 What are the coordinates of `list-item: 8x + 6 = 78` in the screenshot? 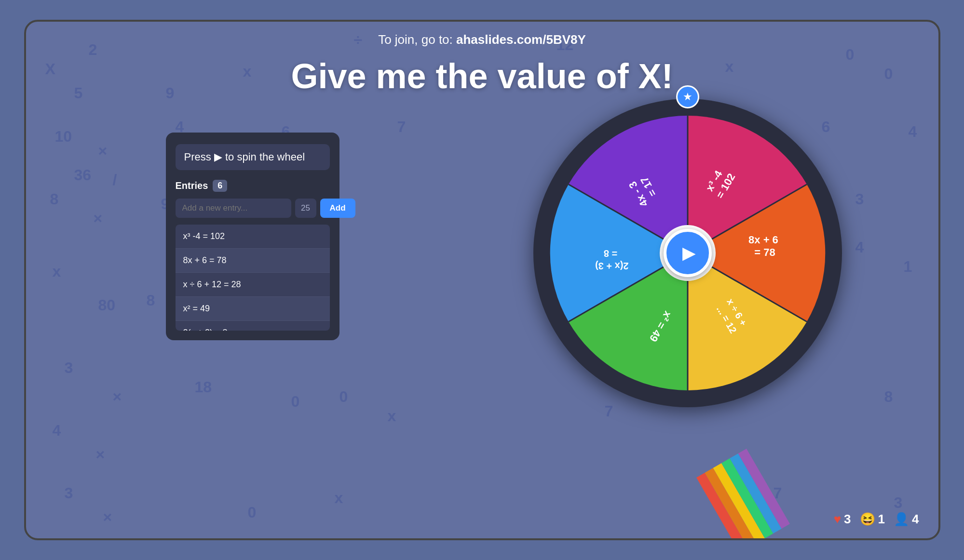 It's located at (253, 261).